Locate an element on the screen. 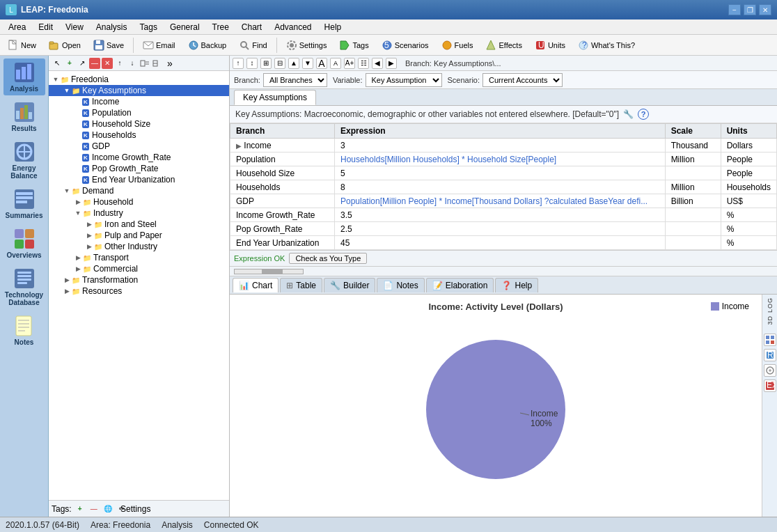 This screenshot has width=777, height=532. close-button: ✕ is located at coordinates (765, 10).